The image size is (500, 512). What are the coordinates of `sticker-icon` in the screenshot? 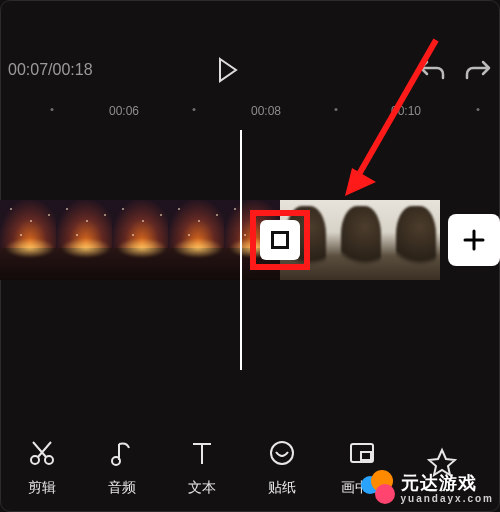 It's located at (282, 453).